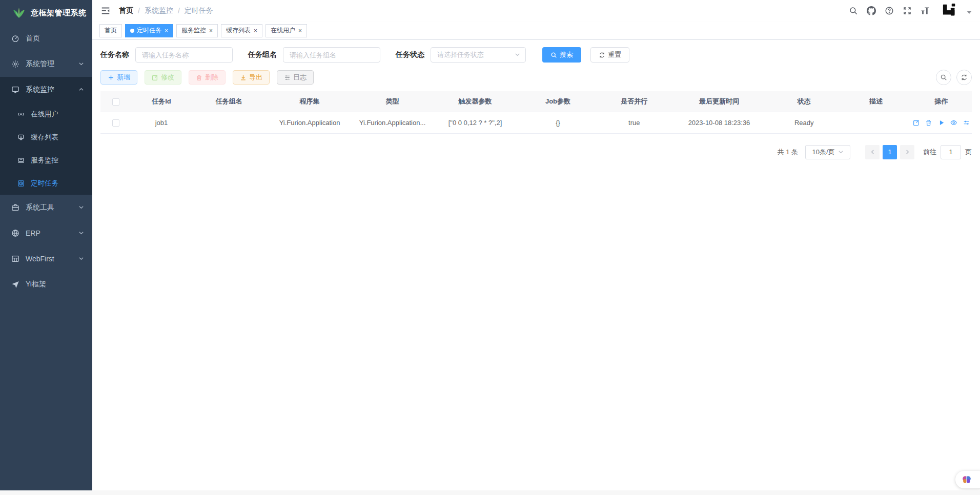 The height and width of the screenshot is (495, 980). I want to click on row-checkbox, so click(116, 123).